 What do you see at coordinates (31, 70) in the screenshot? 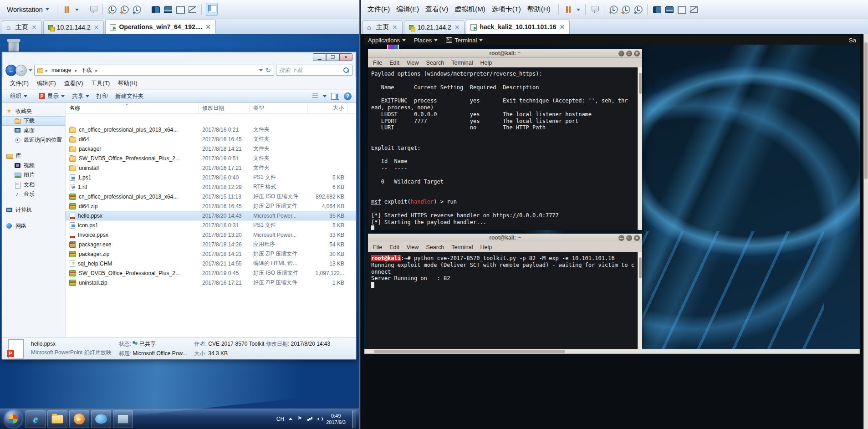
I see `history-dropdown-icon` at bounding box center [31, 70].